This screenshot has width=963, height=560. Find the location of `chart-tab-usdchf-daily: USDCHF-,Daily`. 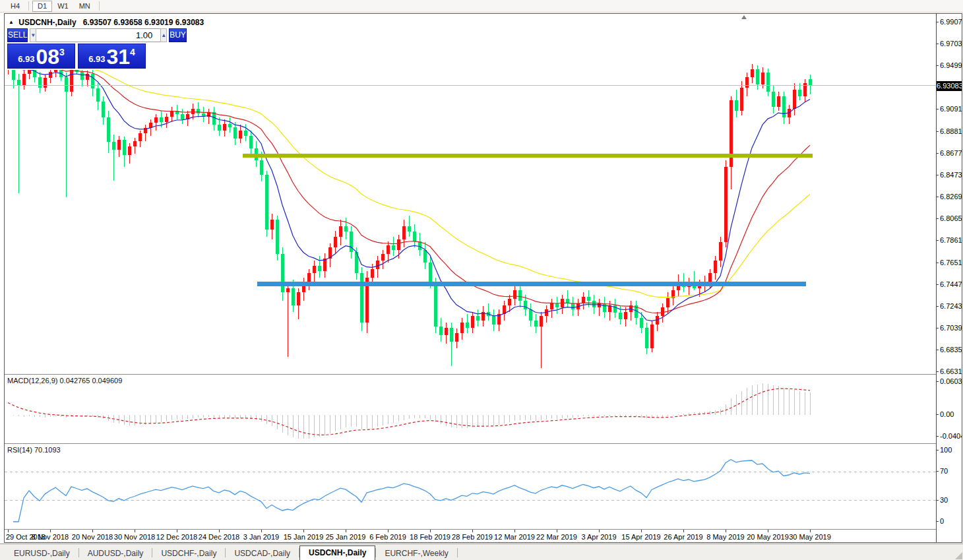

chart-tab-usdchf-daily: USDCHF-,Daily is located at coordinates (189, 553).